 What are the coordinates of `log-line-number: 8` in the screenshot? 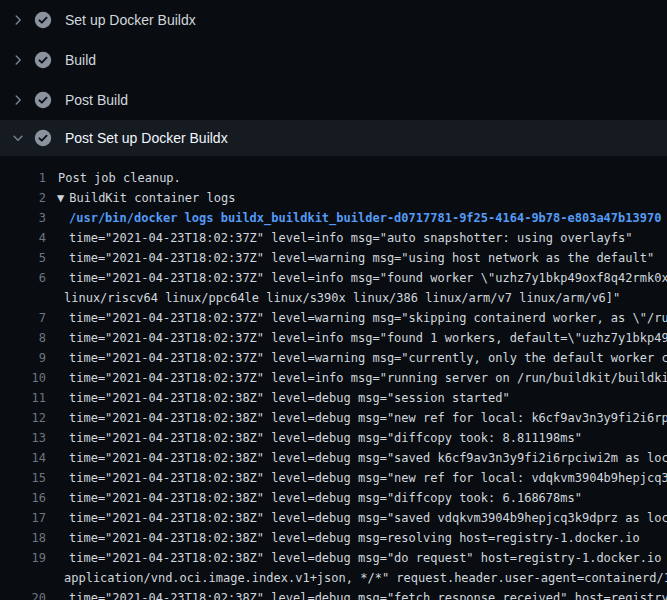 It's located at (23, 338).